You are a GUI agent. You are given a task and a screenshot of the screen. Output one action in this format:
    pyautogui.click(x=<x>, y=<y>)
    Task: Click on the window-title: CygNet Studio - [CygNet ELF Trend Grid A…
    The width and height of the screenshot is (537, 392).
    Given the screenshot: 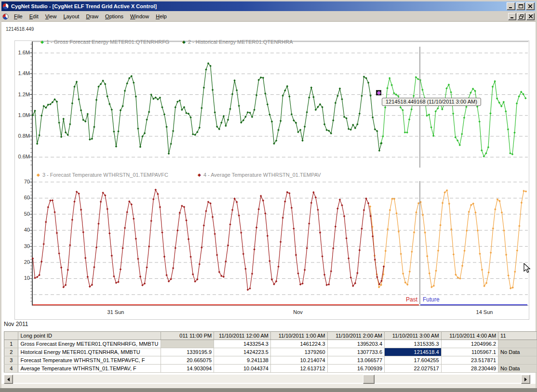 What is the action you would take?
    pyautogui.click(x=84, y=6)
    